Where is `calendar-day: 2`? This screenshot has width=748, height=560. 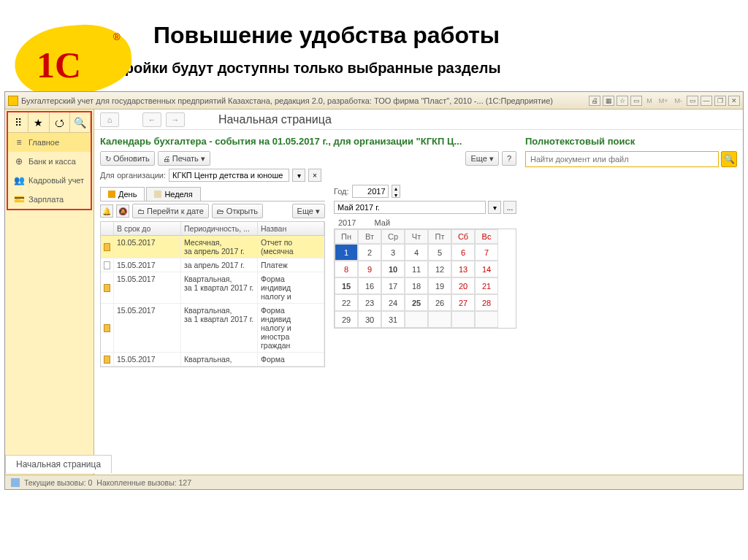
calendar-day: 2 is located at coordinates (370, 253).